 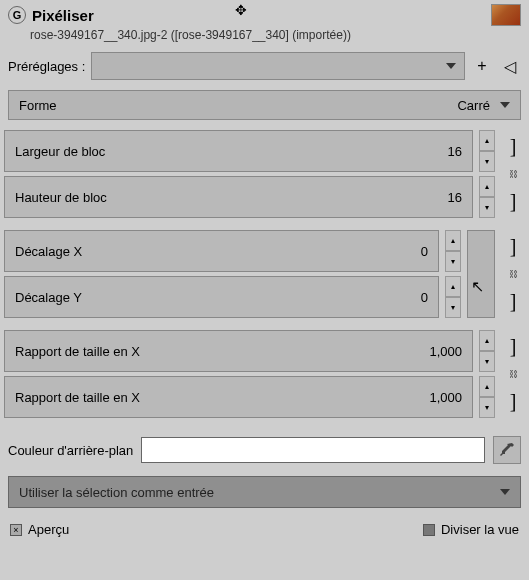 I want to click on ratio-x-spinner: ▴▾, so click(x=487, y=351).